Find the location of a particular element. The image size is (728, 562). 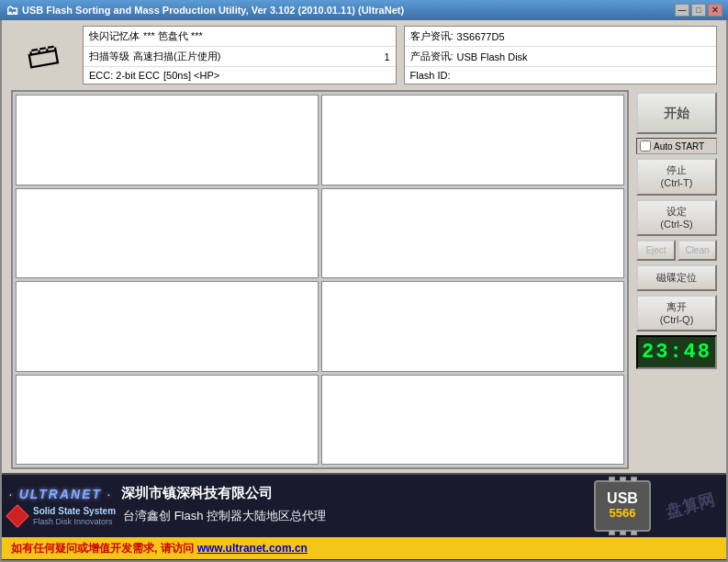

chip-pin-b2 is located at coordinates (622, 533).